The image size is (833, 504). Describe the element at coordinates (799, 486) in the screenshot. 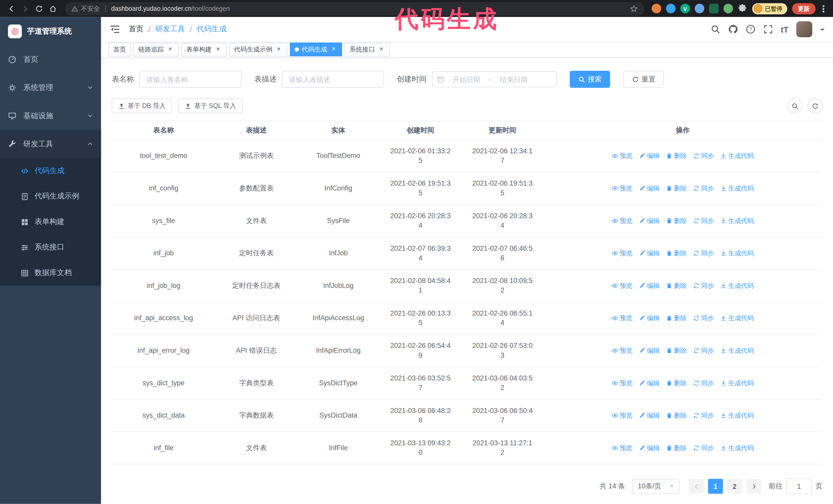

I see `goto-page-input` at that location.